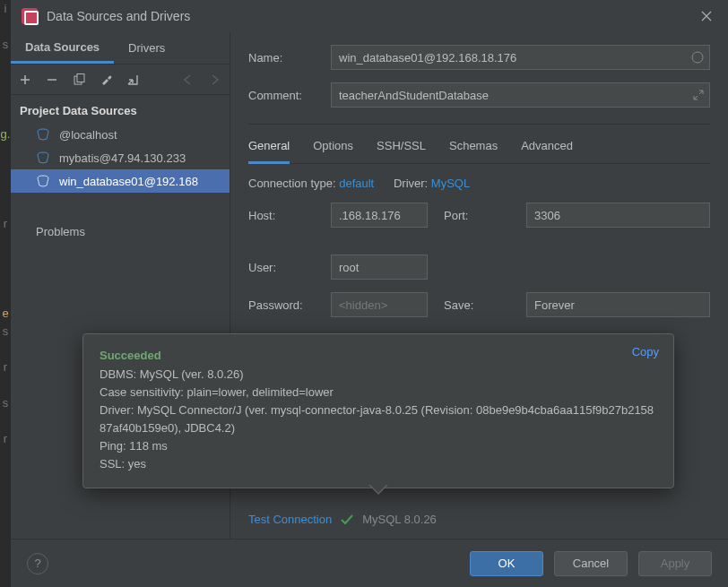 The image size is (728, 587). Describe the element at coordinates (378, 464) in the screenshot. I see `popup-line: SSL: yes` at that location.